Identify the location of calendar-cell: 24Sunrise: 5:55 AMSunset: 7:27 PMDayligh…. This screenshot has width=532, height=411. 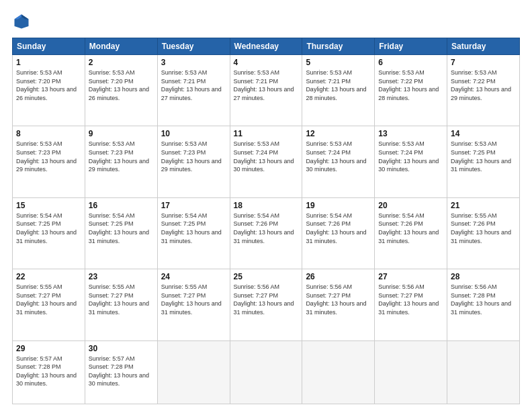
(193, 305).